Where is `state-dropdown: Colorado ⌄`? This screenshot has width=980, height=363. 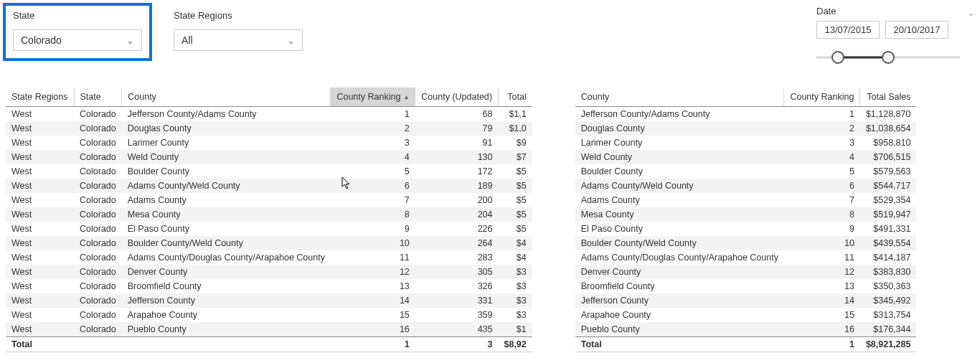 state-dropdown: Colorado ⌄ is located at coordinates (77, 40).